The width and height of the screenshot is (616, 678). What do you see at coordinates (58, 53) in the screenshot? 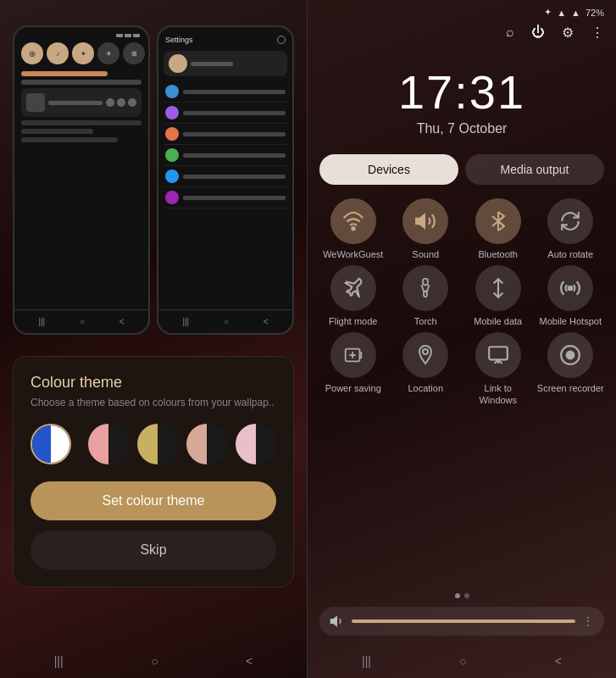
I see `qs-tile-sound: ♪` at bounding box center [58, 53].